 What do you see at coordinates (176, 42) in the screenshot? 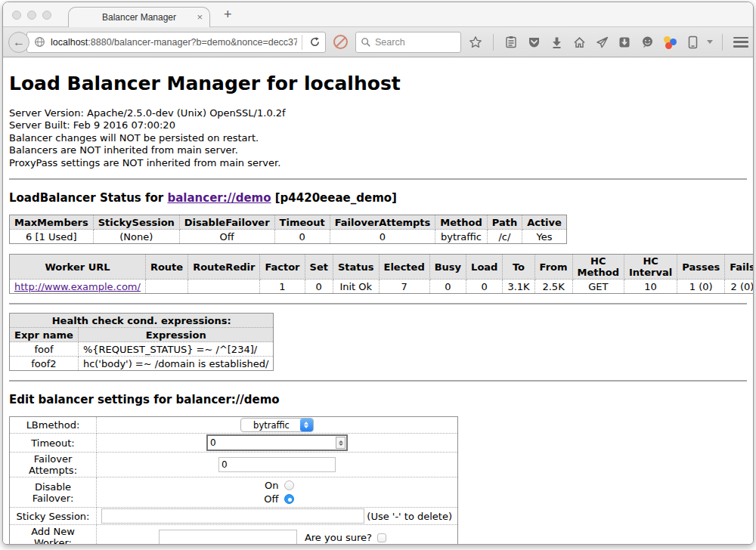
I see `url-bar: localhost:8880/balancer-manager?b=demo&n…` at bounding box center [176, 42].